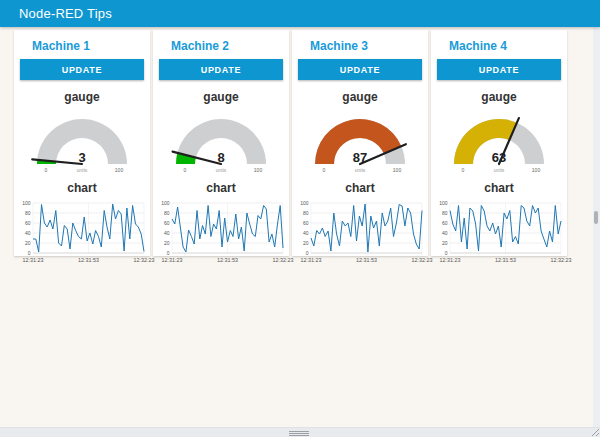  Describe the element at coordinates (360, 158) in the screenshot. I see `gauge-value: 87` at that location.